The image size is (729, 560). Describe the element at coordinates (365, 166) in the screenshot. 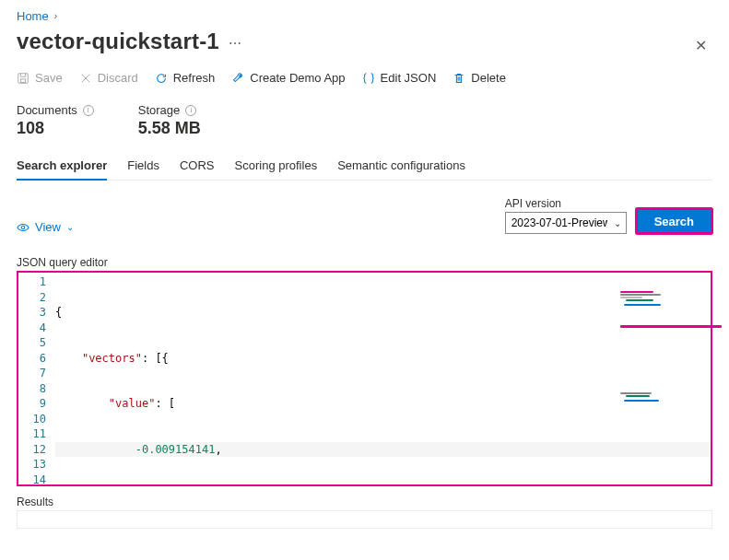

I see `tabs: Search explorer Fields CORS Scoring prof…` at that location.